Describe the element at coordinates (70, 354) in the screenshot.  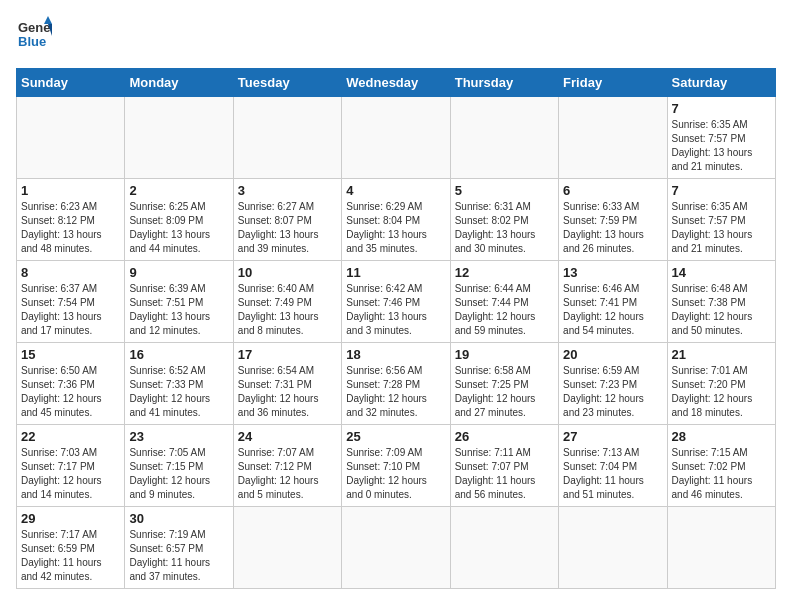
I see `day-number: 15` at that location.